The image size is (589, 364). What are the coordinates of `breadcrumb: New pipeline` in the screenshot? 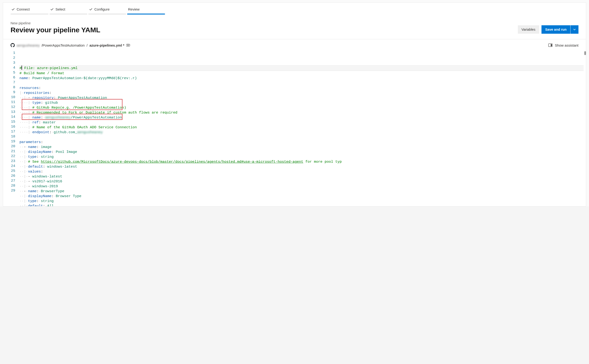 It's located at (264, 23).